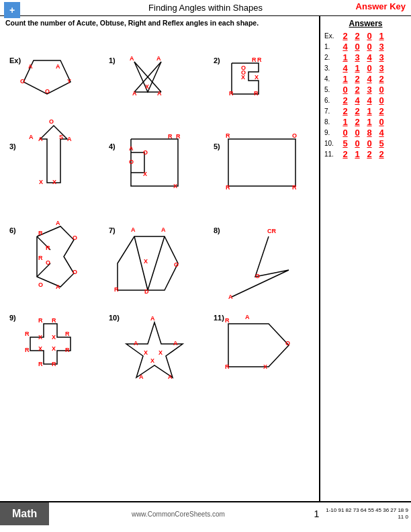 The image size is (411, 532). Describe the element at coordinates (367, 517) in the screenshot. I see `footer-stats-bot: 11 0` at that location.